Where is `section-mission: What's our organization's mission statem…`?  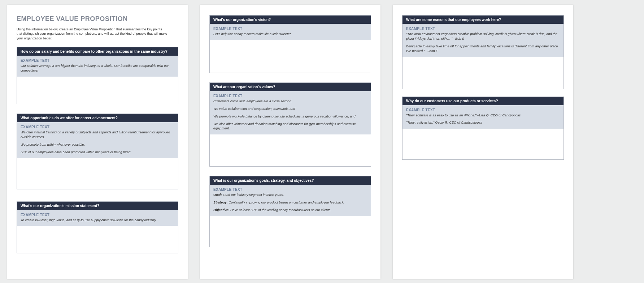 section-mission: What's our organization's mission statem… is located at coordinates (97, 228).